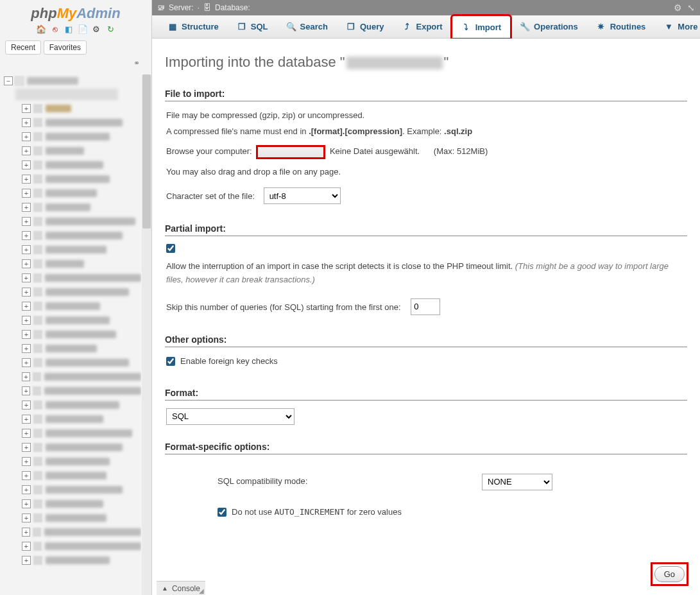 The width and height of the screenshot is (700, 595). What do you see at coordinates (670, 574) in the screenshot?
I see `go-button: Go` at bounding box center [670, 574].